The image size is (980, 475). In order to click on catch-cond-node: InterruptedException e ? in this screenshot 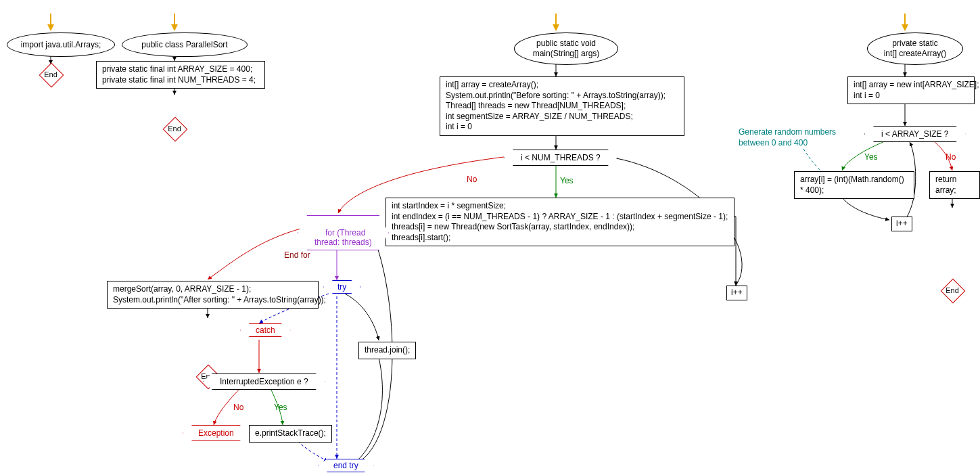, I will do `click(264, 382)`.